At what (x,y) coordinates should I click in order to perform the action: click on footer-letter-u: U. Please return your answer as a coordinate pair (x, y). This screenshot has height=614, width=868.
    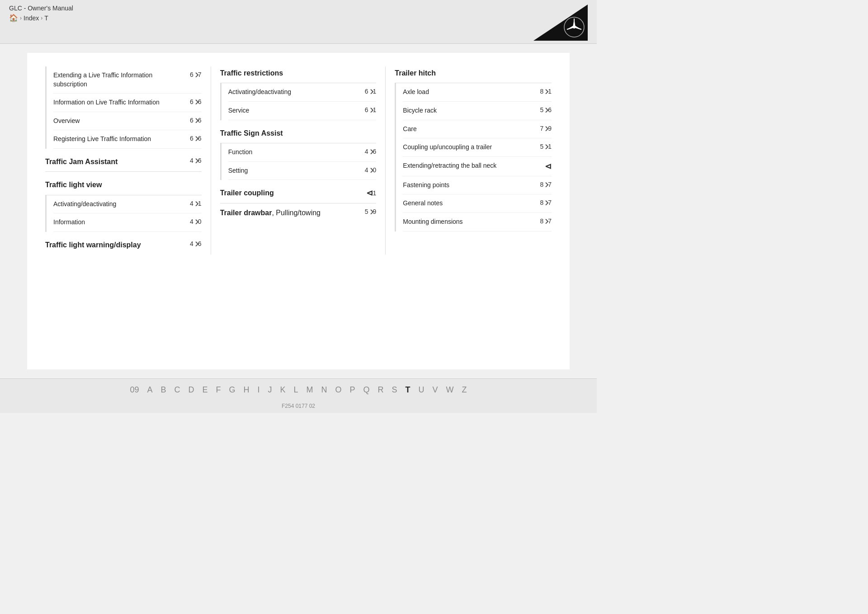
    Looking at the image, I should click on (421, 390).